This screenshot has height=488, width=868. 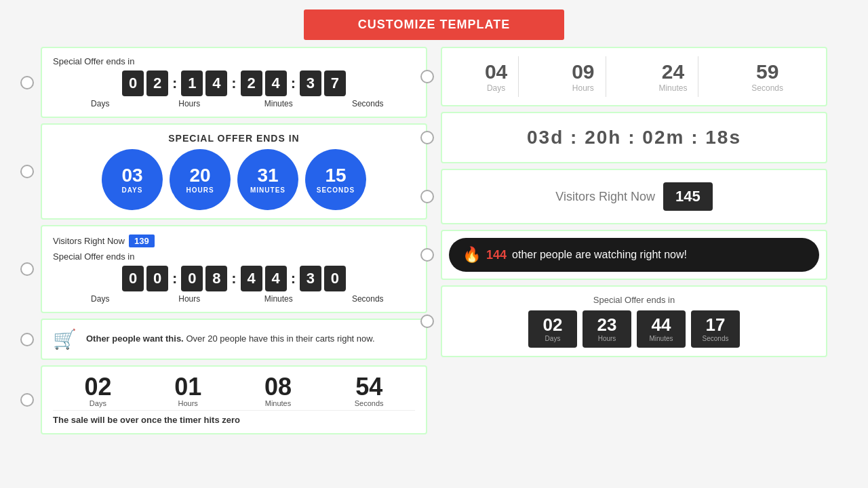 What do you see at coordinates (199, 176) in the screenshot?
I see `circle-hours-num: 20` at bounding box center [199, 176].